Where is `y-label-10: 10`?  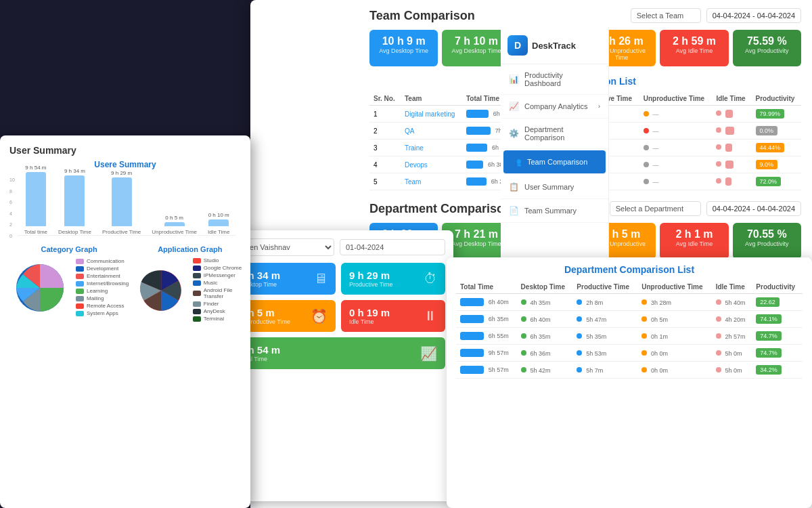
y-label-10: 10 is located at coordinates (12, 180).